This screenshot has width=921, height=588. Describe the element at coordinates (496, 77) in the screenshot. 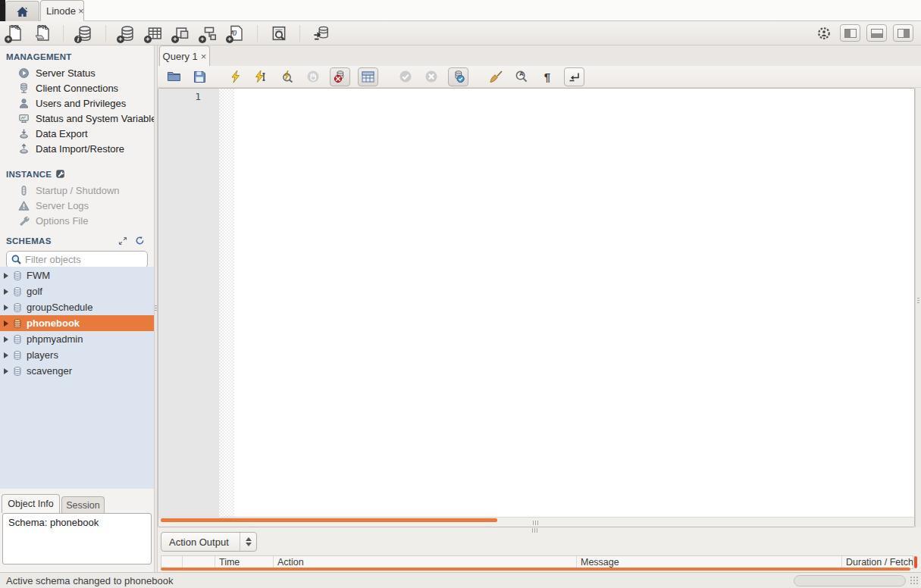

I see `beautify-script-button` at that location.